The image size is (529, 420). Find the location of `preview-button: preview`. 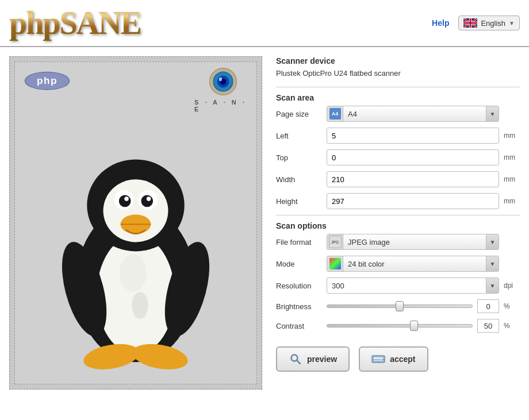

preview-button: preview is located at coordinates (313, 359).